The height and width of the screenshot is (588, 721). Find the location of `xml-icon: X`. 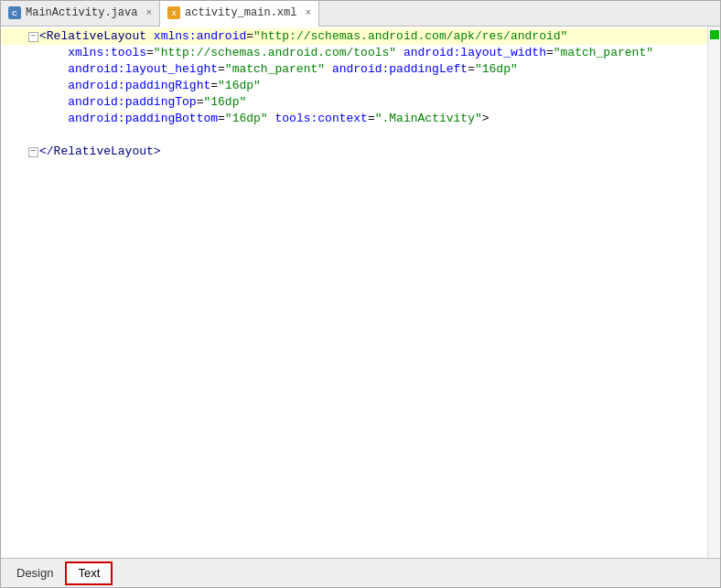

xml-icon: X is located at coordinates (174, 13).